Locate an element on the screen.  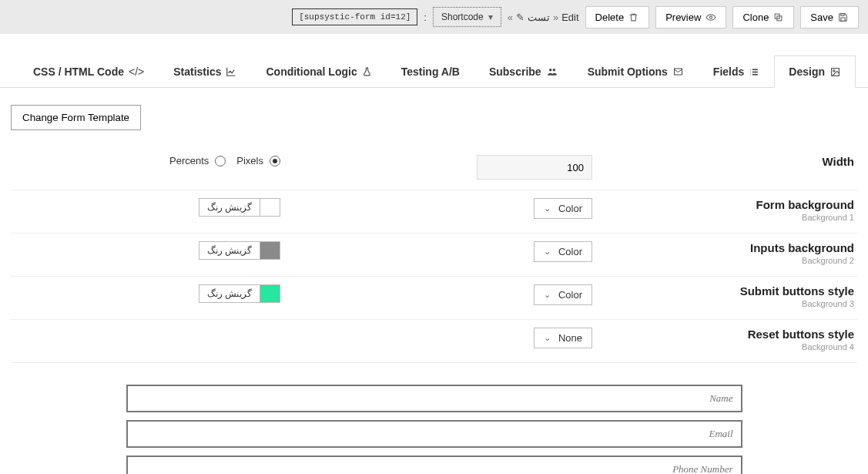
breadcrumb-sep: « is located at coordinates (510, 17).